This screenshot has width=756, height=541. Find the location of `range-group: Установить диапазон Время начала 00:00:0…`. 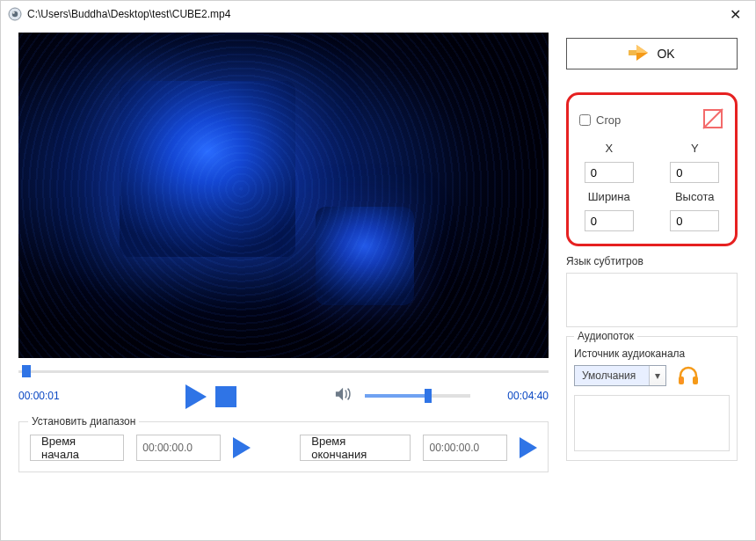

range-group: Установить диапазон Время начала 00:00:0… is located at coordinates (283, 447).